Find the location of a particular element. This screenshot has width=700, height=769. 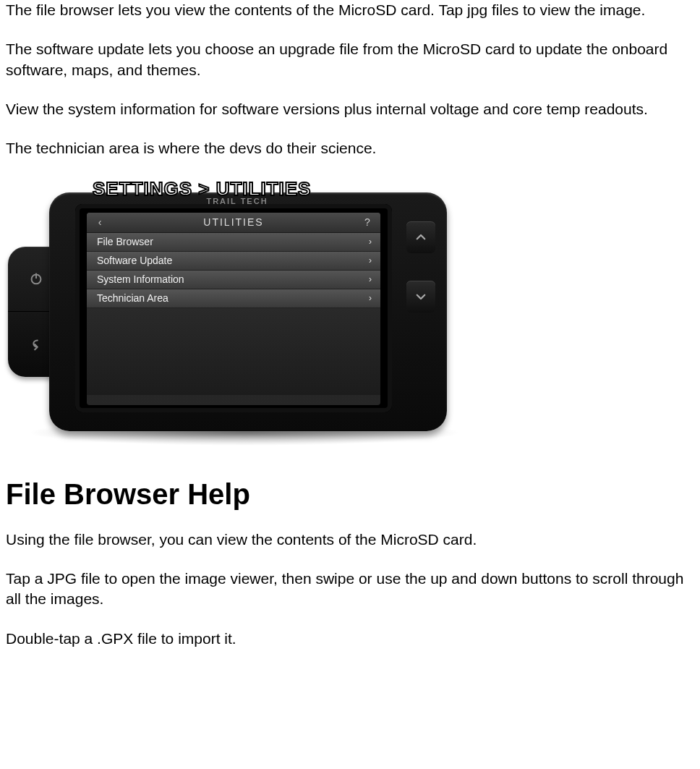

paragraph-fb-jpg: Tap a JPG file to open the image viewer,… is located at coordinates (350, 589).